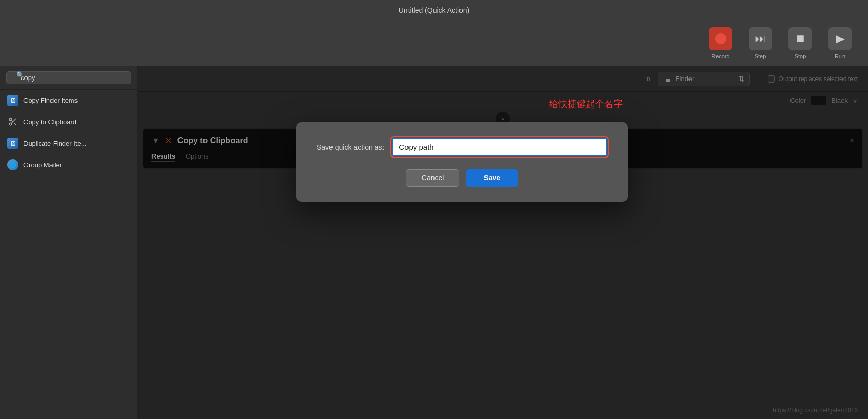 This screenshot has height=419, width=868. Describe the element at coordinates (760, 43) in the screenshot. I see `step-button: ⏭ Step` at that location.